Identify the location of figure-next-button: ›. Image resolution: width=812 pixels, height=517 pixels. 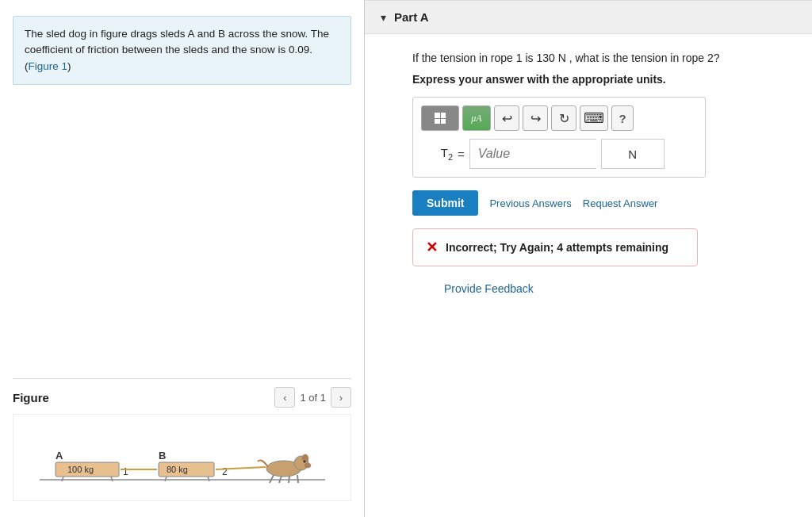
(341, 397).